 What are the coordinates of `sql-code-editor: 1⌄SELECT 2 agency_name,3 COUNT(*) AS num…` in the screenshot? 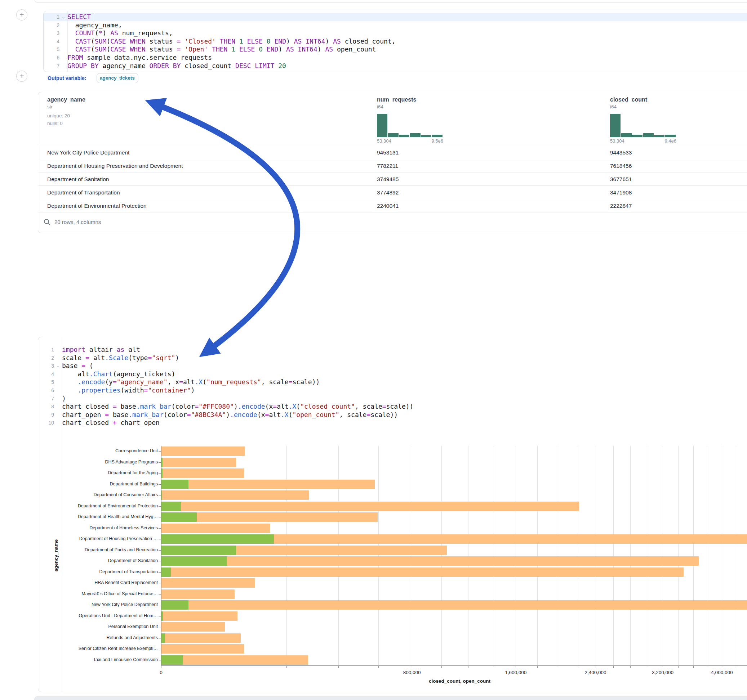 It's located at (395, 41).